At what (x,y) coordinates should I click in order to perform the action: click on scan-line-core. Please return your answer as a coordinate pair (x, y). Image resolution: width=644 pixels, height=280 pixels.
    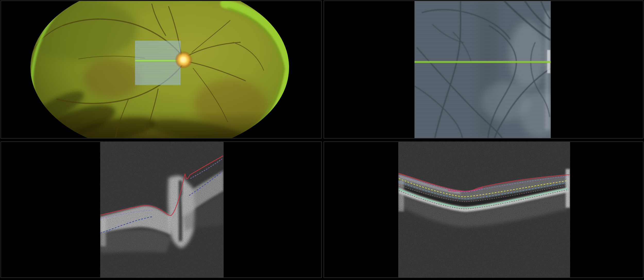
    Looking at the image, I should click on (158, 61).